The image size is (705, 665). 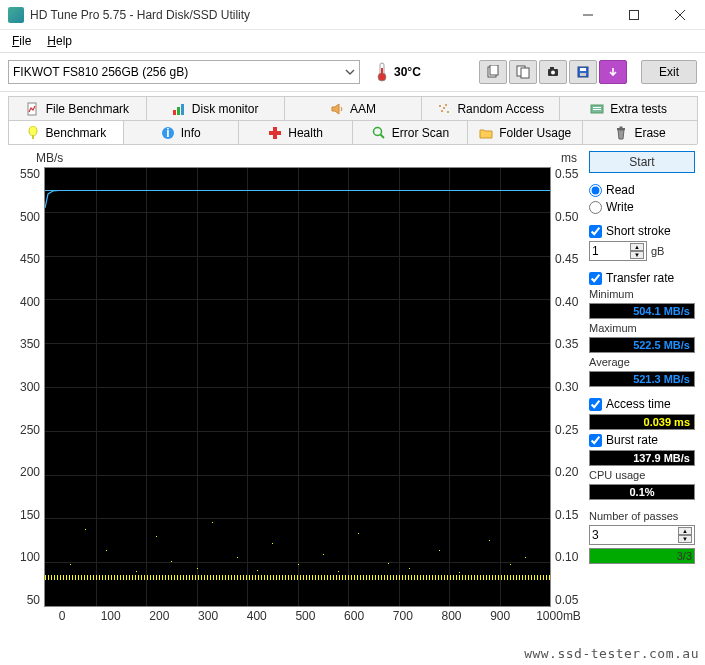 What do you see at coordinates (642, 190) in the screenshot?
I see `read-radio: Read` at bounding box center [642, 190].